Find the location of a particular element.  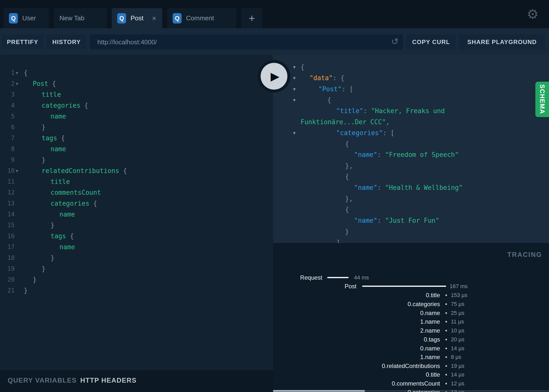

code-text: title is located at coordinates (51, 95).